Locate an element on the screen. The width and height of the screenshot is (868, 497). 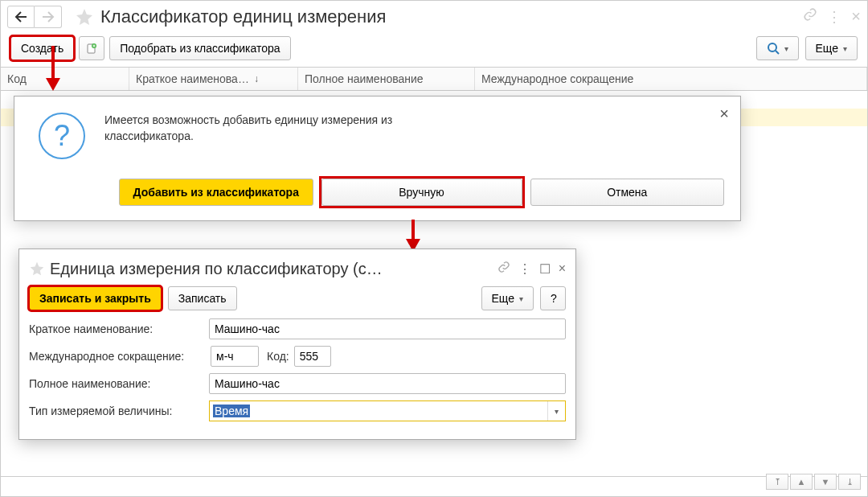
label-code: Код: is located at coordinates (278, 356).